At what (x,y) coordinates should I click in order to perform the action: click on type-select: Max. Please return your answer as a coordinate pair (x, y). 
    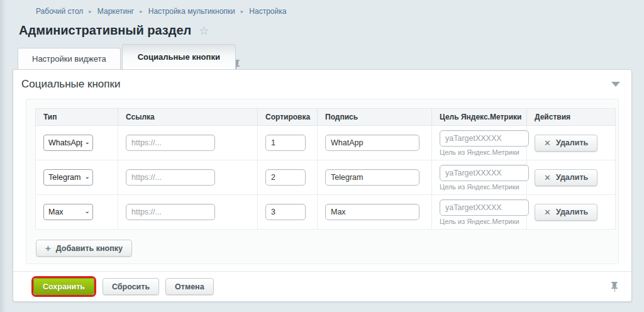
    Looking at the image, I should click on (68, 212).